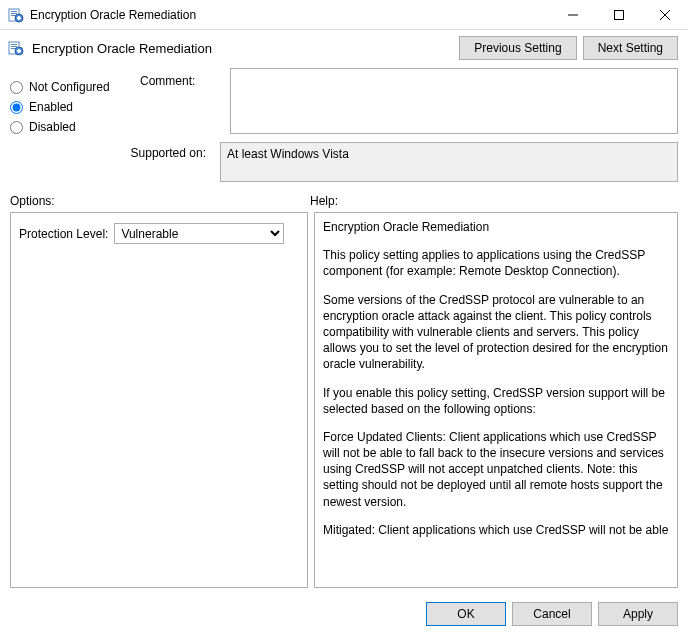 The height and width of the screenshot is (634, 688). Describe the element at coordinates (665, 14) in the screenshot. I see `close-button` at that location.